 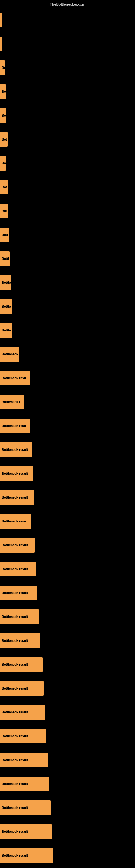 I want to click on bar-label-7: Bot, so click(x=4, y=187).